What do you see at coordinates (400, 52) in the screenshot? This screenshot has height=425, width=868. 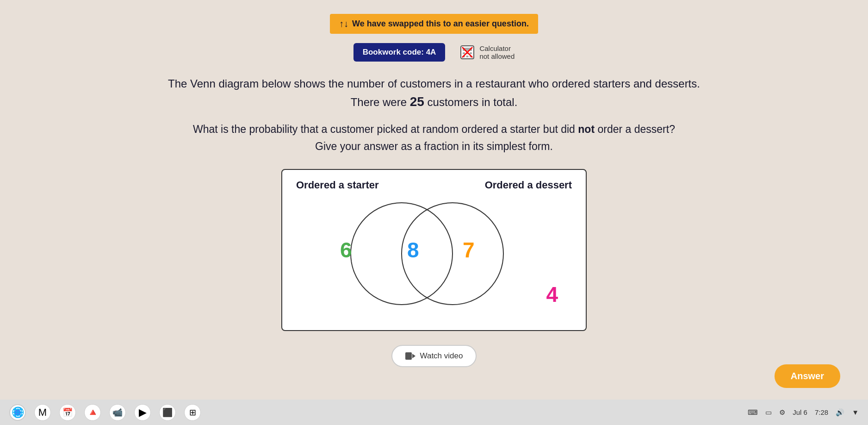 I see `bookwork-code: Bookwork code: 4A` at bounding box center [400, 52].